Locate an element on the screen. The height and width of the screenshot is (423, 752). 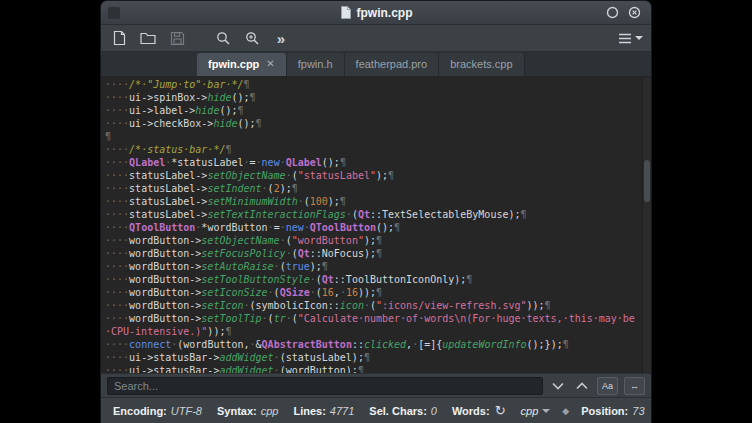
word-count-refresh-button: ↻ is located at coordinates (500, 410).